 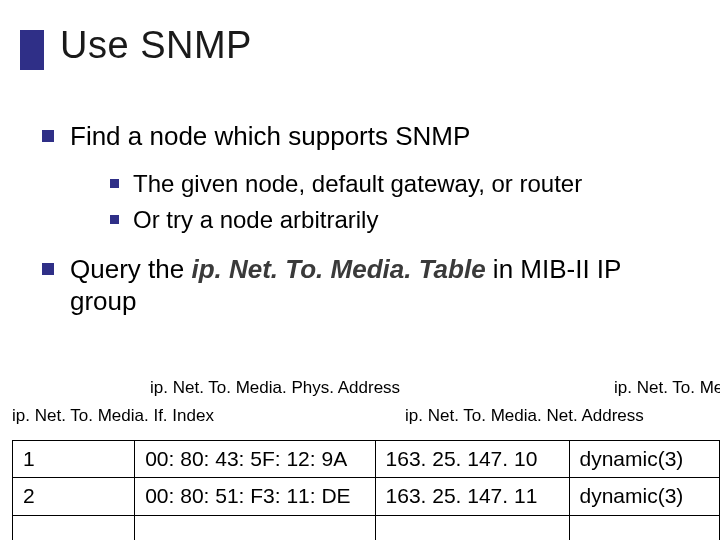 What do you see at coordinates (472, 460) in the screenshot?
I see `cell-net-address: 163. 25. 147. 10` at bounding box center [472, 460].